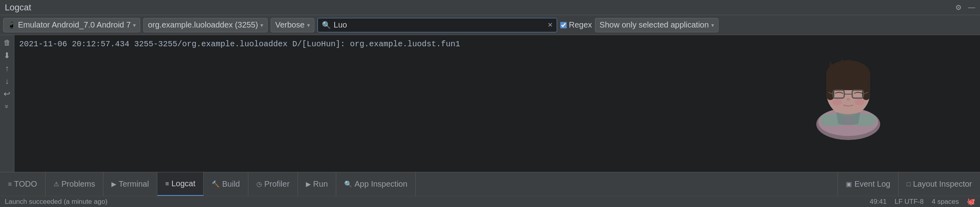 The image size is (980, 207). I want to click on settings-icon: ⚙, so click(958, 8).